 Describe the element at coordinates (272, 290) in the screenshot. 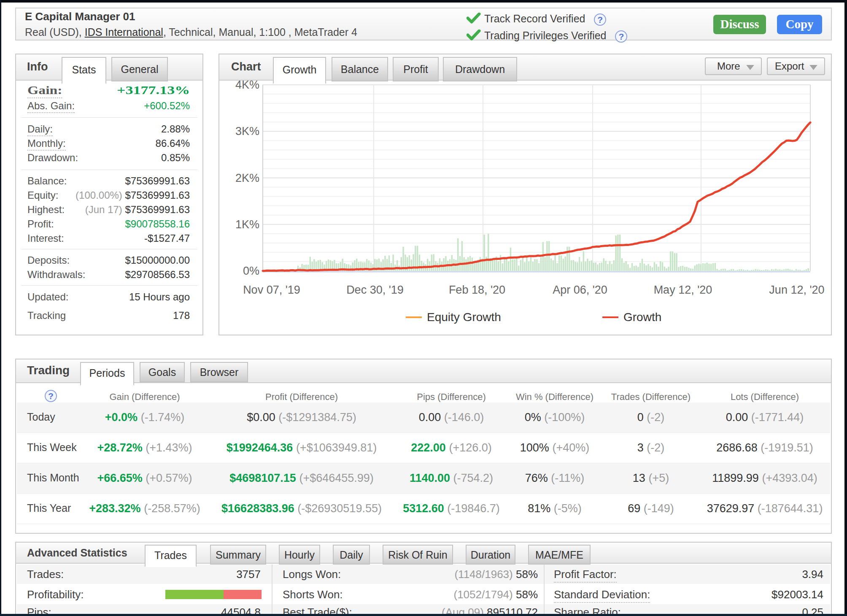

I see `svg-text: Nov 07, '19` at that location.